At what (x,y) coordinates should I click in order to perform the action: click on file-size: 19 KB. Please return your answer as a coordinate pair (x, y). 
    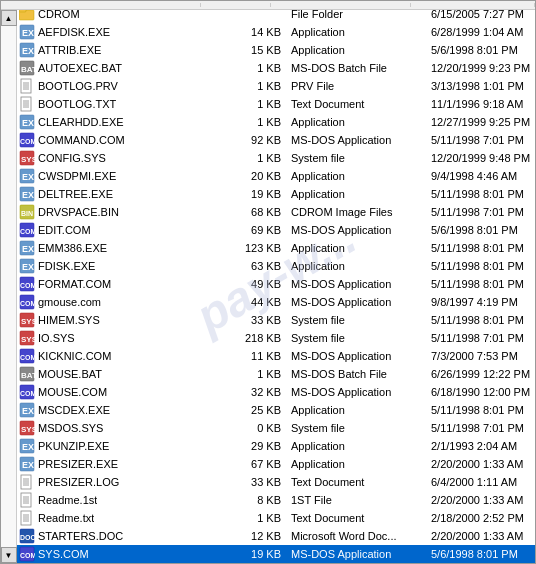
    Looking at the image, I should click on (252, 194).